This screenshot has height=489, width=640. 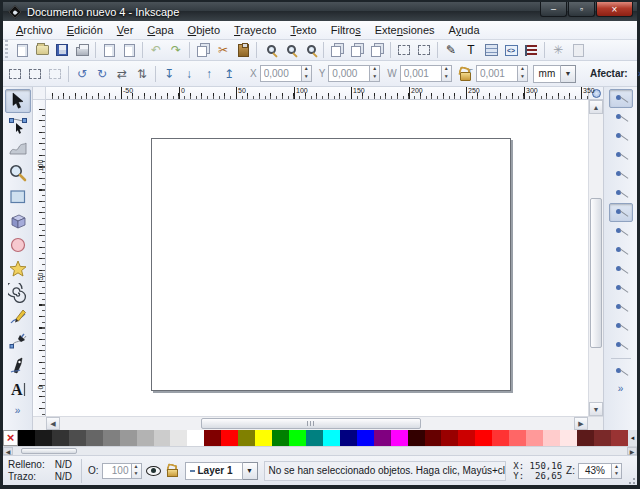 What do you see at coordinates (581, 424) in the screenshot?
I see `scroll-right-icon: ▶` at bounding box center [581, 424].